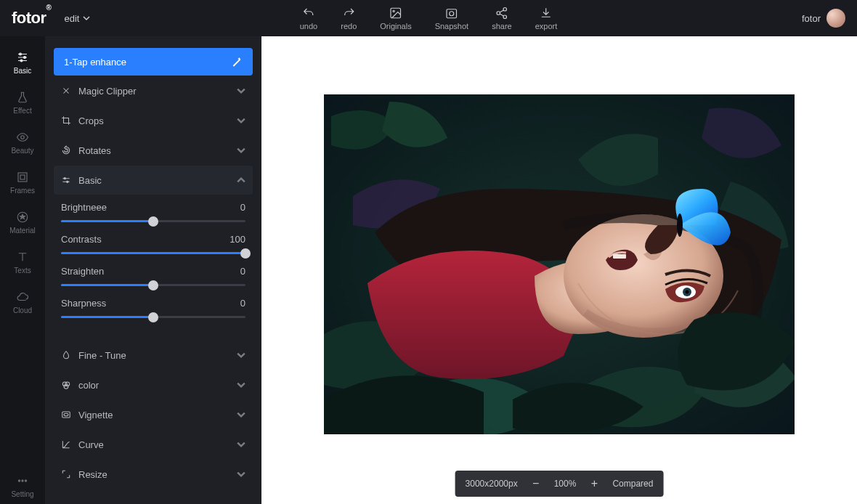  I want to click on sidebar-item-frames: Frames, so click(23, 182).